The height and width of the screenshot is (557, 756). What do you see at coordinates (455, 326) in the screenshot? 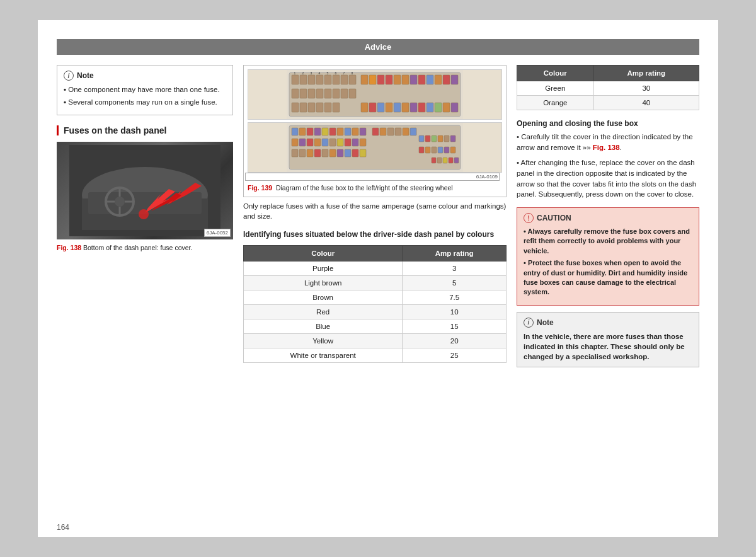
I see `table-cell-amp: 15` at bounding box center [455, 326].